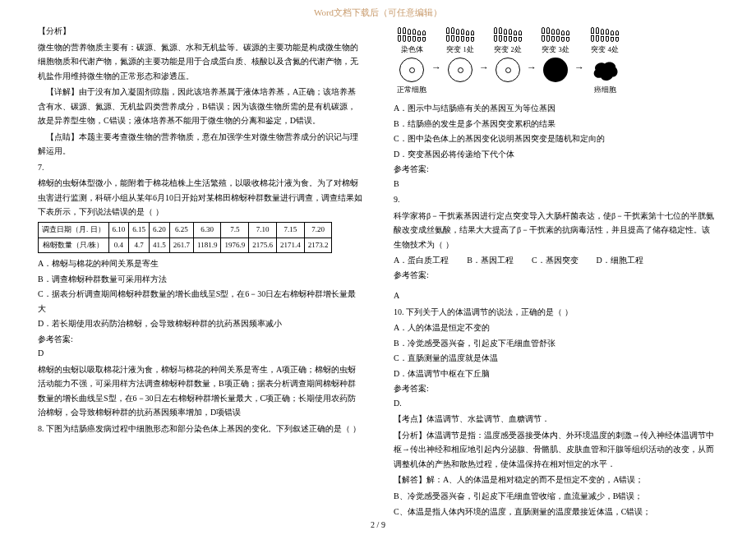 This screenshot has height=535, width=756. I want to click on table-cell: 2171.4, so click(290, 245).